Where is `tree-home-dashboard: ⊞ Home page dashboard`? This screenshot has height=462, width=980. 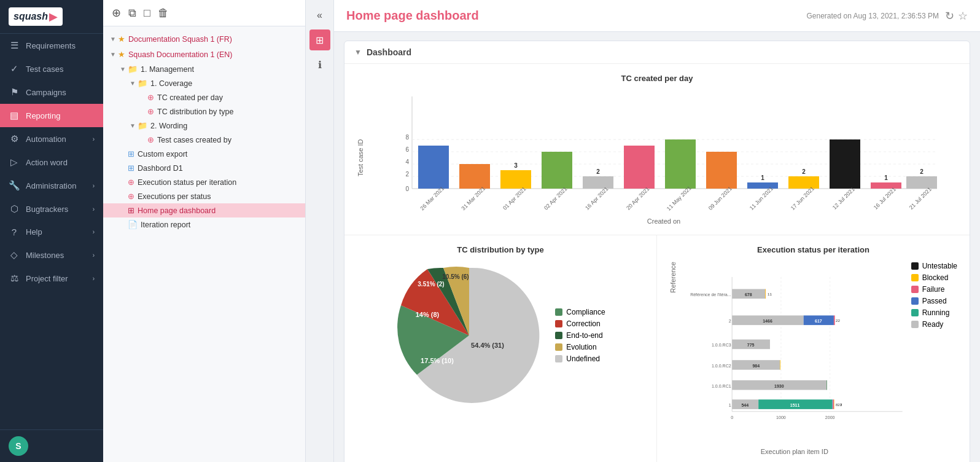
tree-home-dashboard: ⊞ Home page dashboard is located at coordinates (204, 210).